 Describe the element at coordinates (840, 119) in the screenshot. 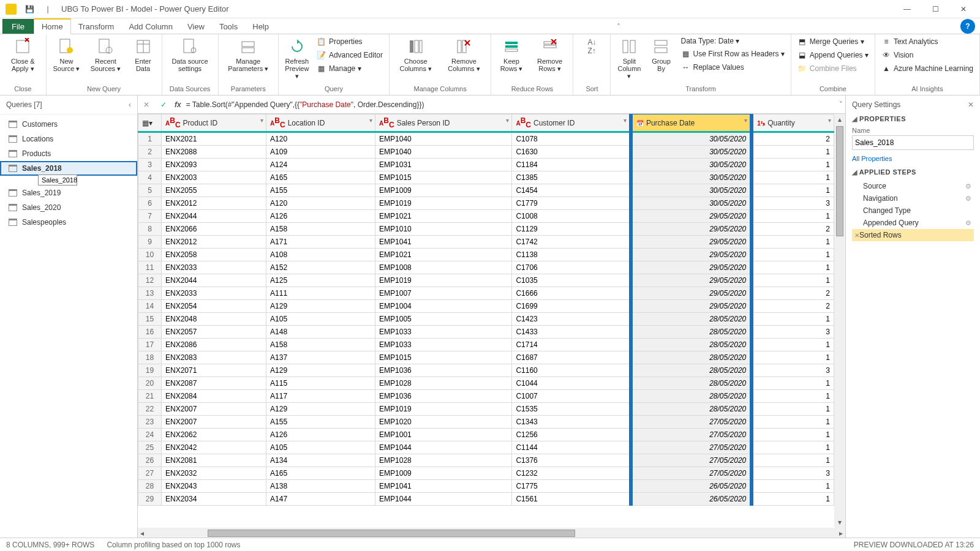

I see `scroll-up-icon: ▴` at that location.